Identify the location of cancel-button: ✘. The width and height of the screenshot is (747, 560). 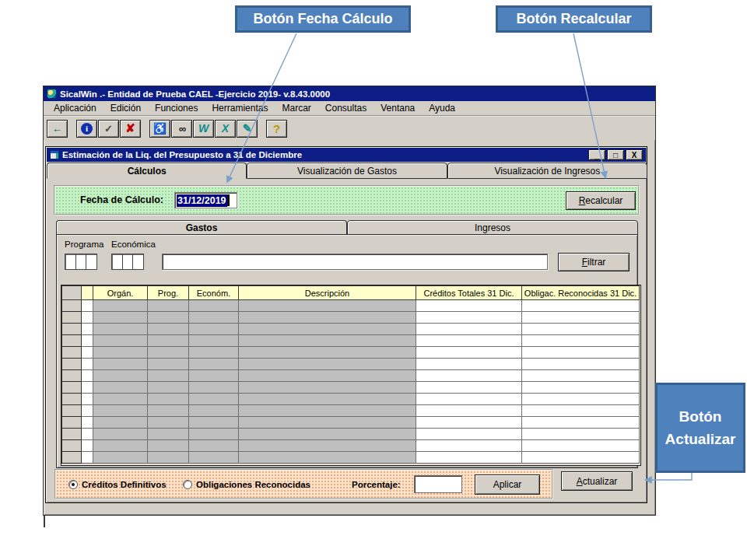
(131, 129).